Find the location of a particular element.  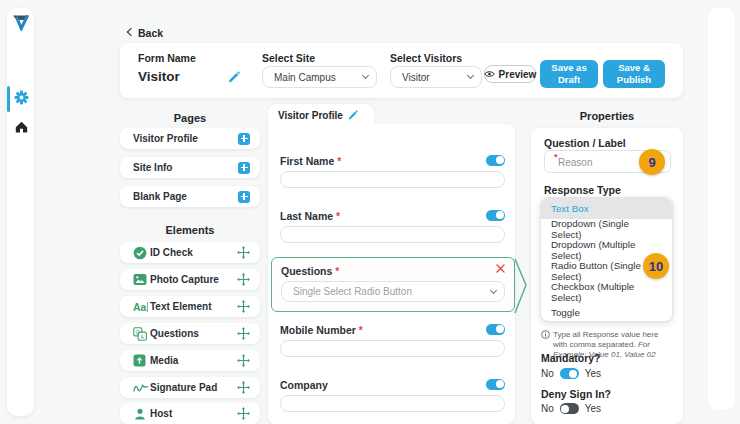

deny-sign-in-toggle-row: No Yes is located at coordinates (571, 408).